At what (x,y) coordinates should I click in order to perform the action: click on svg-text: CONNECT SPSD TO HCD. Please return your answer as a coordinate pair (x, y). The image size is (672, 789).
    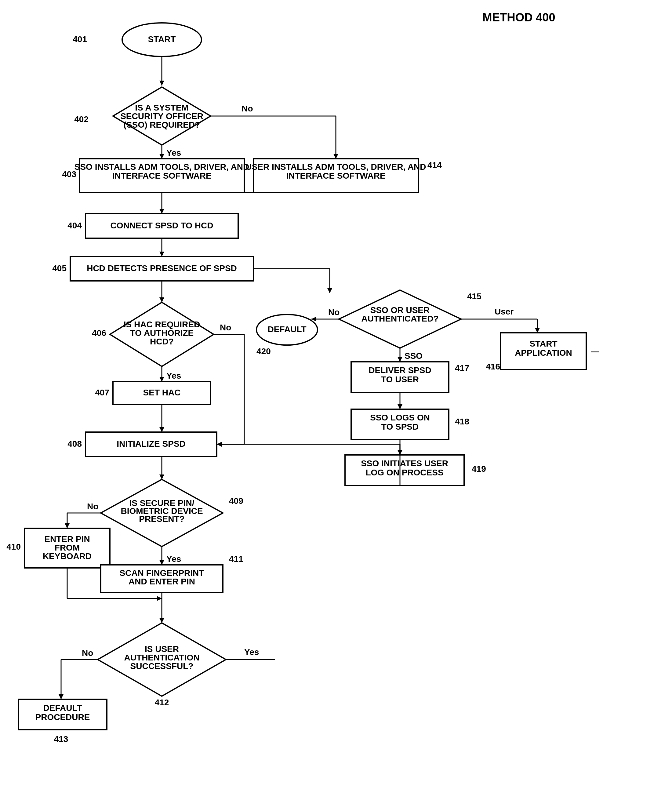
    Looking at the image, I should click on (161, 225).